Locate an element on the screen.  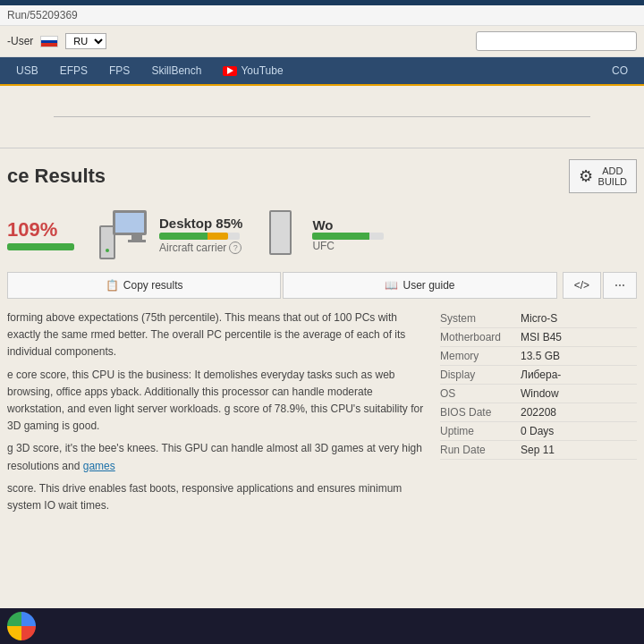
sys-value: MSI B45 is located at coordinates (579, 337).